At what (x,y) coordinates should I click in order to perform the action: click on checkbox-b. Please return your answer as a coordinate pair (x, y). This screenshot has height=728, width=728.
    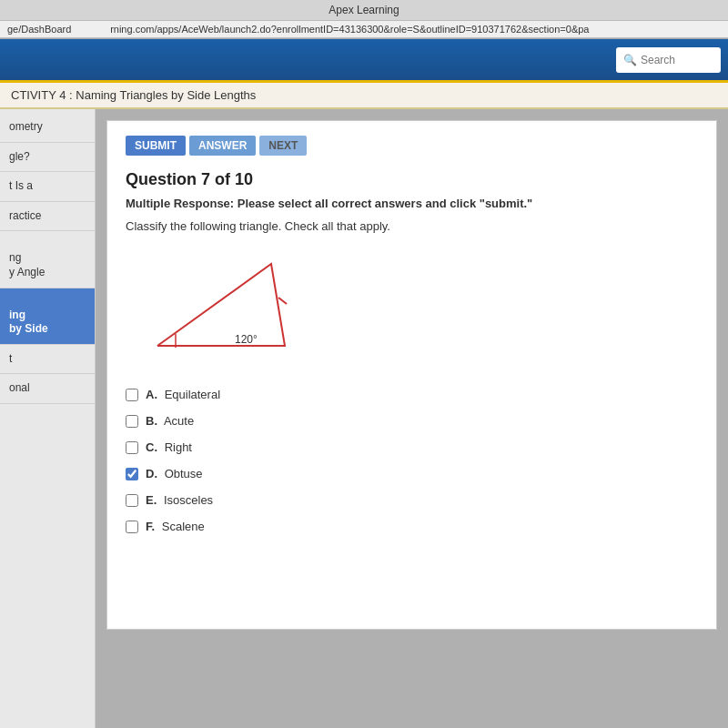
    Looking at the image, I should click on (132, 421).